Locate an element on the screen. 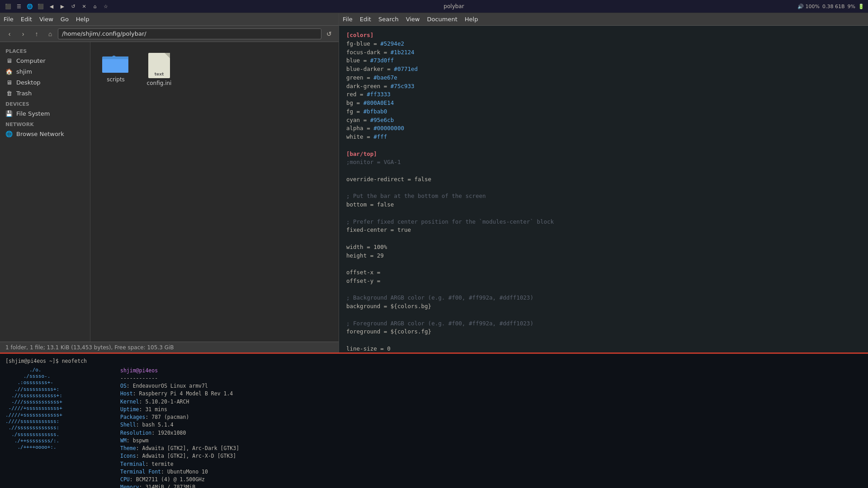 This screenshot has height=488, width=868. filesystem-icon: 💾 is located at coordinates (9, 113).